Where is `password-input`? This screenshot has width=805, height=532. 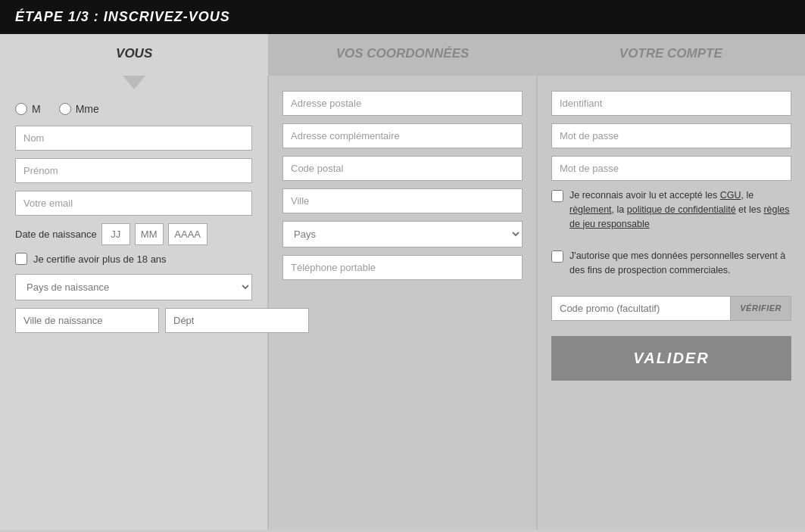
password-input is located at coordinates (671, 136).